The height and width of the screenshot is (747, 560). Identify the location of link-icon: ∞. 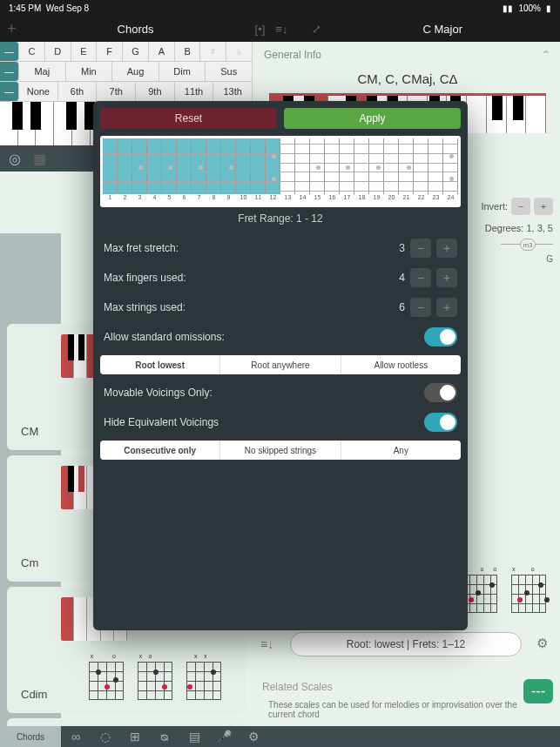
(76, 737).